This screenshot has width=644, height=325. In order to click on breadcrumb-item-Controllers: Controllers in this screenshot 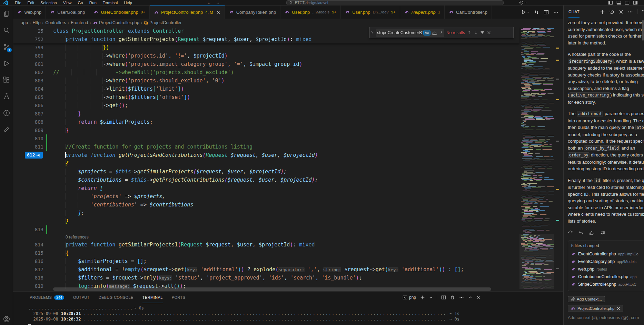, I will do `click(56, 23)`.